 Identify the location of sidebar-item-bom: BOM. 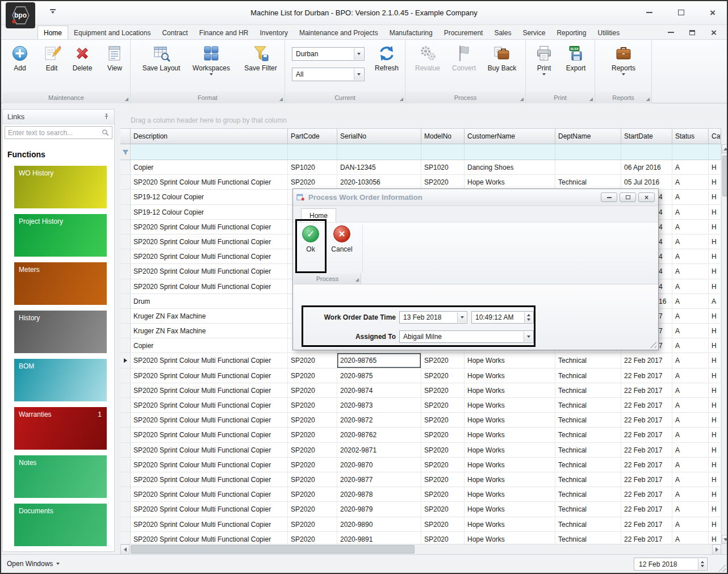
(60, 380).